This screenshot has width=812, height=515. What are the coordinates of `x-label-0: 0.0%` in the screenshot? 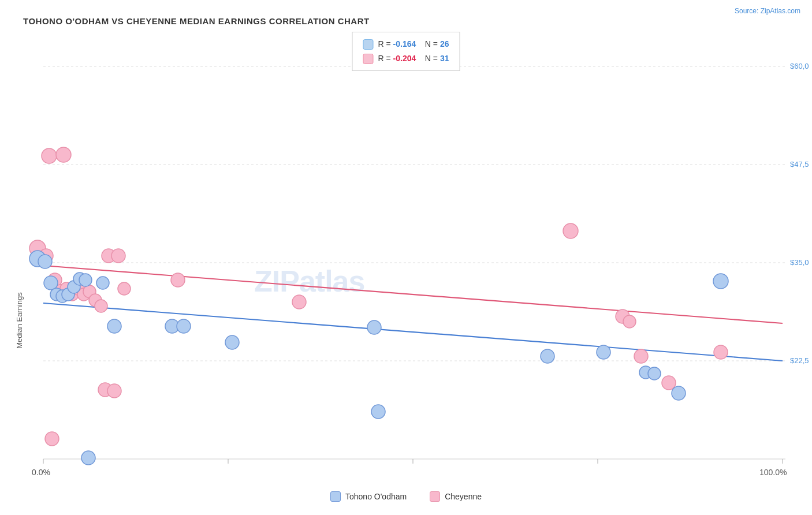 It's located at (41, 472).